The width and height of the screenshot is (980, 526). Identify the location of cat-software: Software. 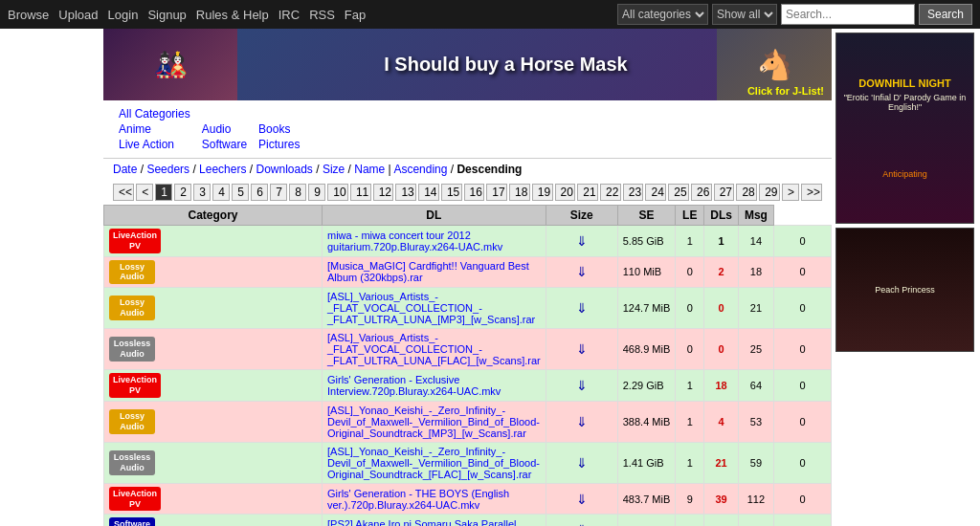
(224, 144).